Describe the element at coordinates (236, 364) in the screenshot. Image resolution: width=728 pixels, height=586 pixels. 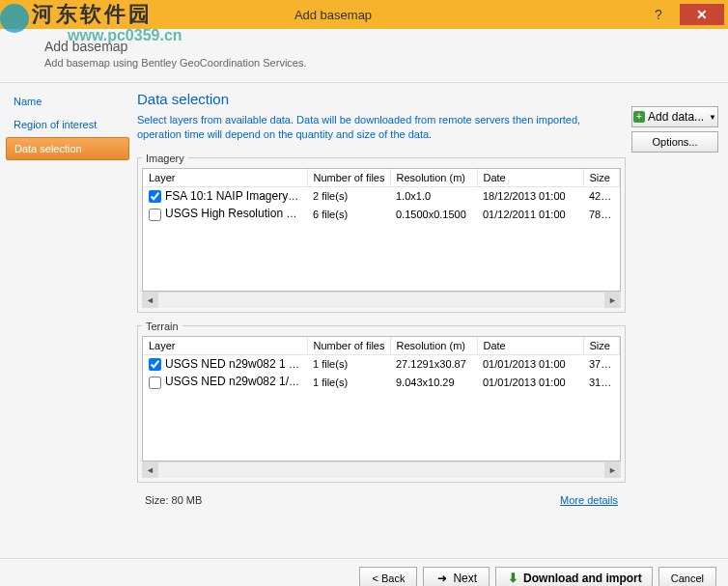
I see `cell-layer: USGS NED n29w082 1 arc-seco...` at that location.